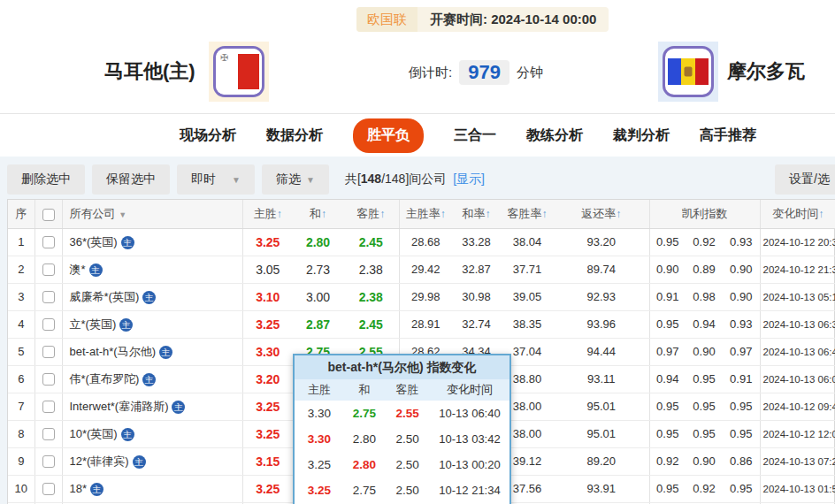 This screenshot has width=835, height=504. I want to click on odds-mode-dropdown: 即时 ▼, so click(216, 179).